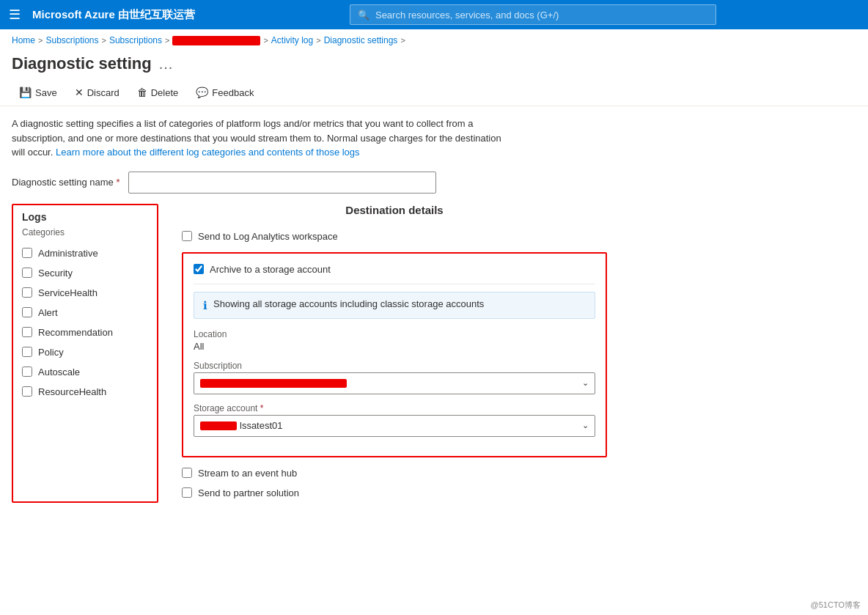 This screenshot has height=615, width=868. I want to click on log-item: ResourceHealth, so click(85, 391).